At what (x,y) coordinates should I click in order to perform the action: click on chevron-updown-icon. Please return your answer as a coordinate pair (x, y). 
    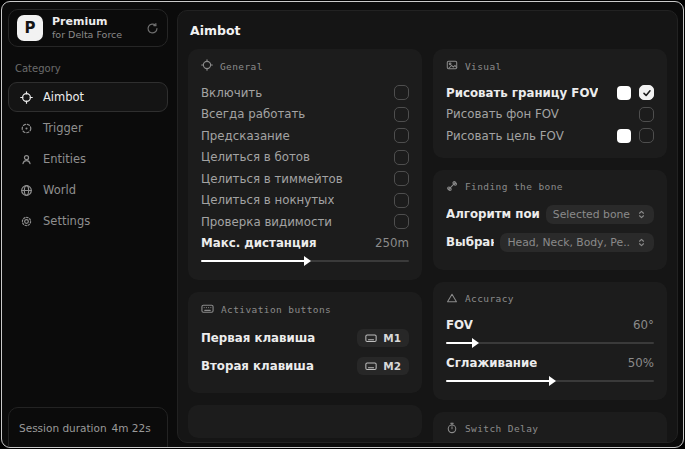
    Looking at the image, I should click on (642, 242).